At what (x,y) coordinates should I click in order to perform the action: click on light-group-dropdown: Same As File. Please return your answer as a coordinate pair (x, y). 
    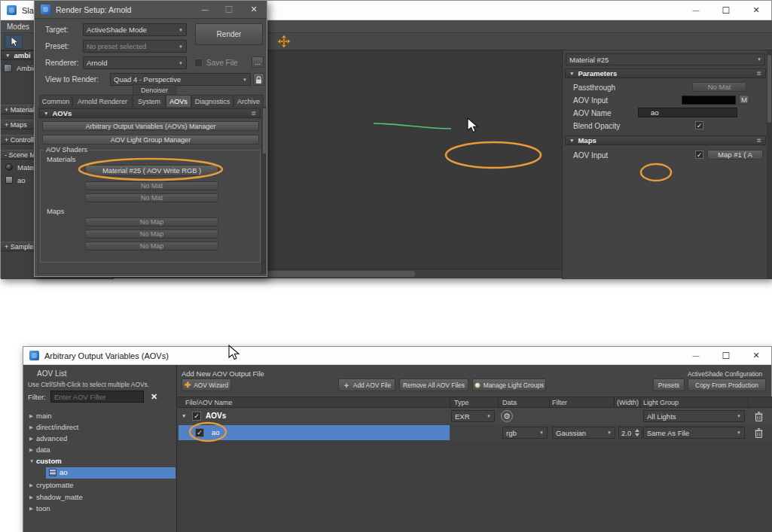
    Looking at the image, I should click on (694, 433).